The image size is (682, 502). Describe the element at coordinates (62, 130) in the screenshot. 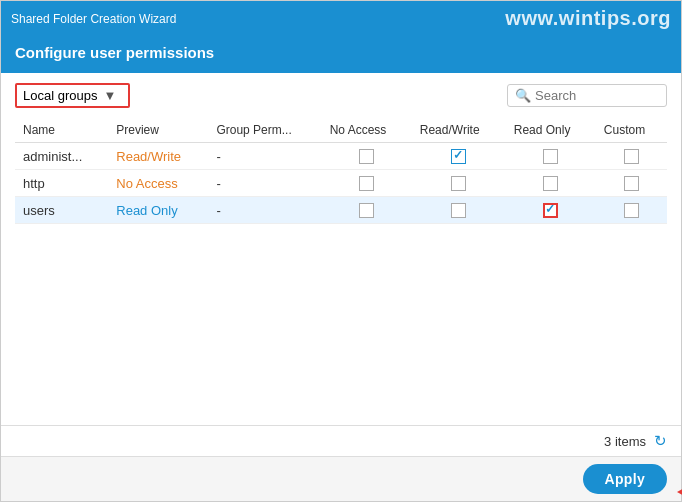

I see `col-name: Name` at that location.